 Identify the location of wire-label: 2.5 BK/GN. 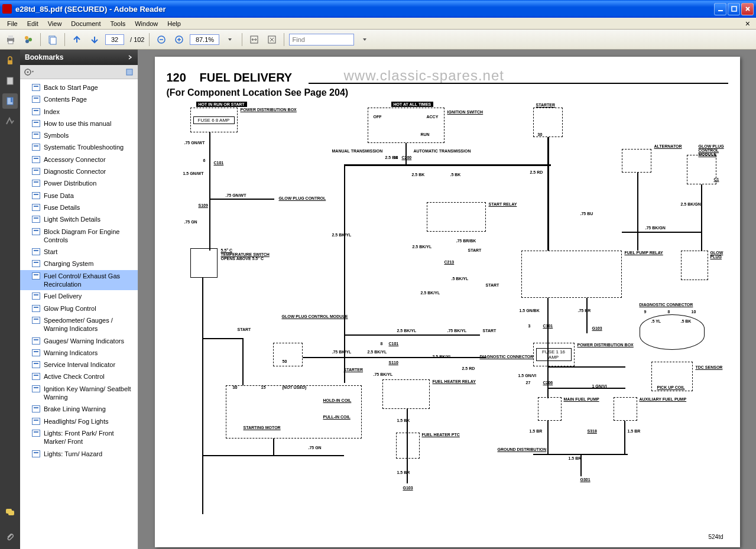
(691, 204).